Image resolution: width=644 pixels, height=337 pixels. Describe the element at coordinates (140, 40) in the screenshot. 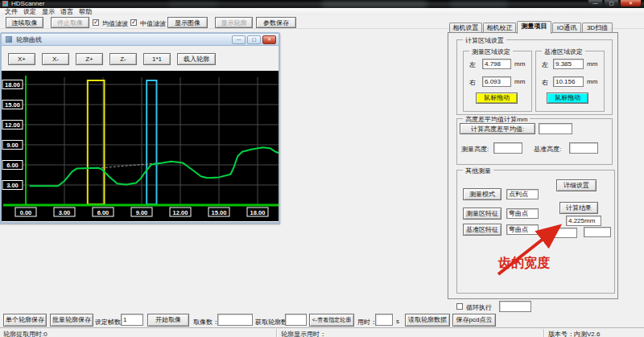

I see `profile-window-titlebar: 轮廓曲线 — ▢ ✕` at that location.